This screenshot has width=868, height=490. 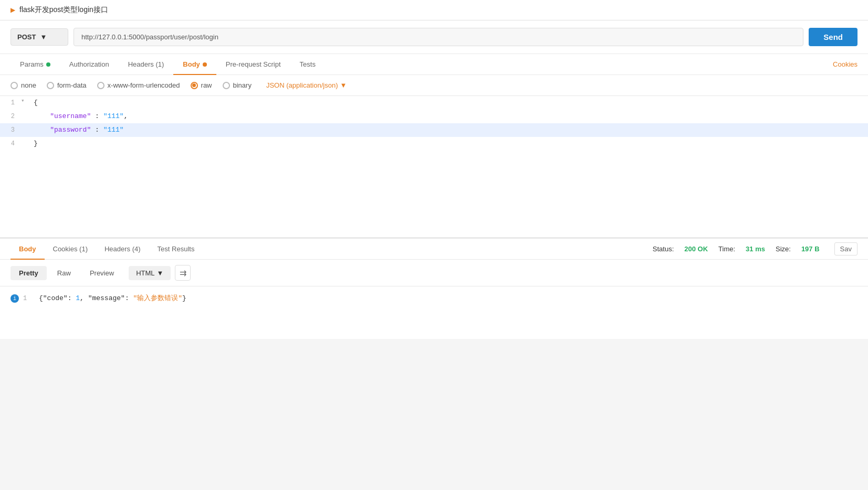 I want to click on collapse-icon: ▶, so click(x=13, y=10).